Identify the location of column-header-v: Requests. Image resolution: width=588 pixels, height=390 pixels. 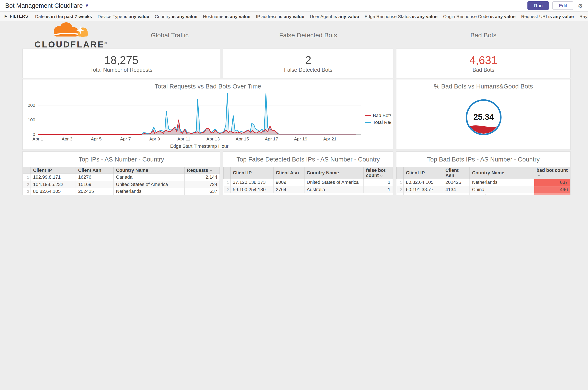
(202, 170).